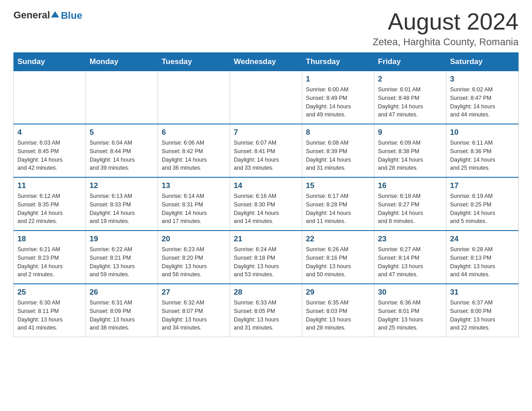 The width and height of the screenshot is (532, 411). What do you see at coordinates (72, 15) in the screenshot?
I see `logo-blue-text: Blue` at bounding box center [72, 15].